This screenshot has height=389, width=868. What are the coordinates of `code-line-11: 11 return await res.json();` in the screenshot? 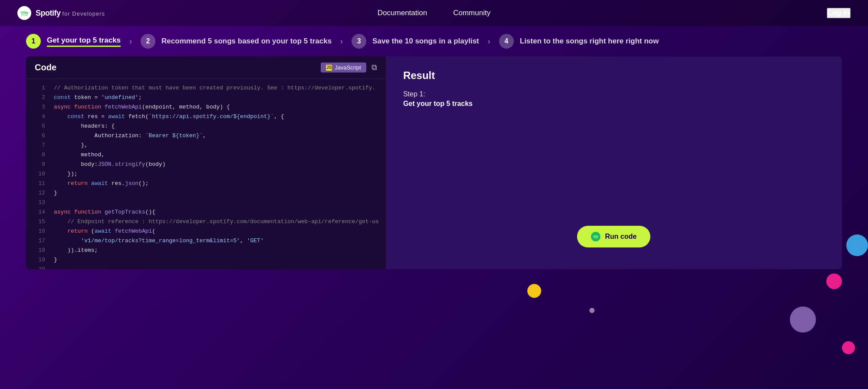 It's located at (206, 184).